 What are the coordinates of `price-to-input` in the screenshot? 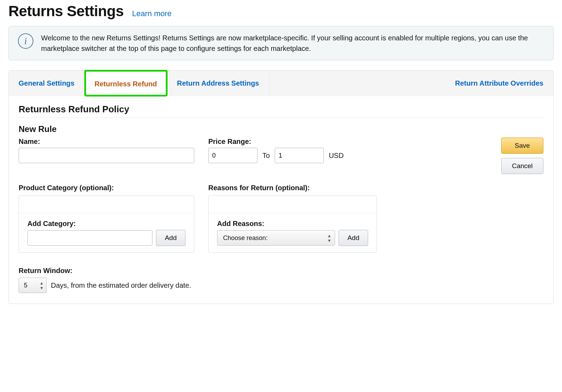 It's located at (299, 155).